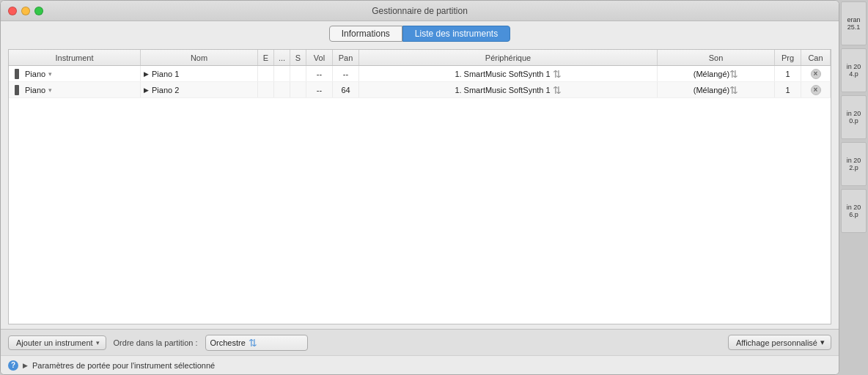  Describe the element at coordinates (853, 23) in the screenshot. I see `sidebar-item-1: eran25.1` at that location.